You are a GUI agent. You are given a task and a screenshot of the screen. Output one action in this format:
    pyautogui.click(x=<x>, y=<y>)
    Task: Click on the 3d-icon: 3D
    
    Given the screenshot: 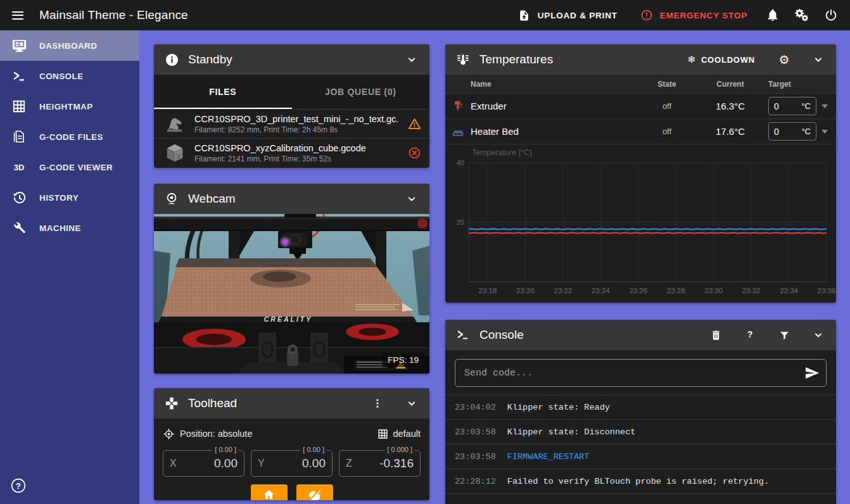 What is the action you would take?
    pyautogui.click(x=19, y=167)
    